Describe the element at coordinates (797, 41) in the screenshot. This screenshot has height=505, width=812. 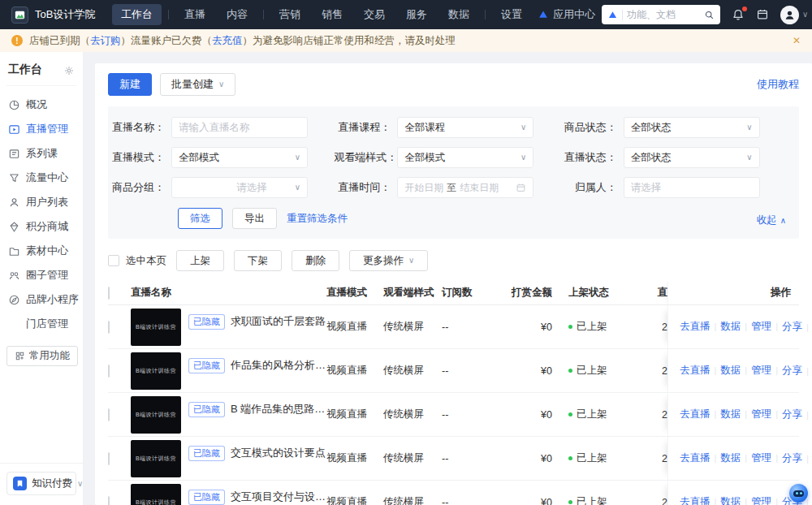
I see `close-icon: ✕` at that location.